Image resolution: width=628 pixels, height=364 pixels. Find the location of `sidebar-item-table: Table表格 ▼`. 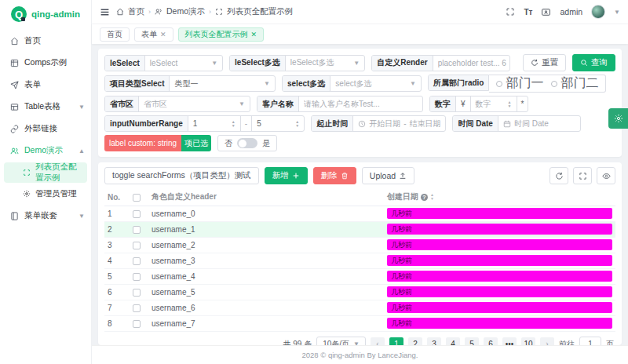

sidebar-item-table: Table表格 ▼ is located at coordinates (46, 107).